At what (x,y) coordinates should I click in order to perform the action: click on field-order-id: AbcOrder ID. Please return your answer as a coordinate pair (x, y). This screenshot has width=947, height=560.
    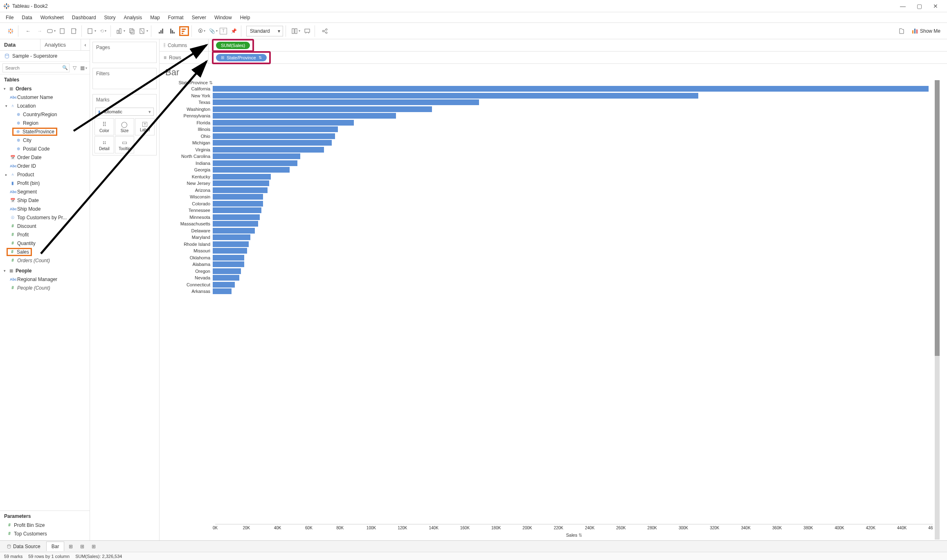
    Looking at the image, I should click on (45, 166).